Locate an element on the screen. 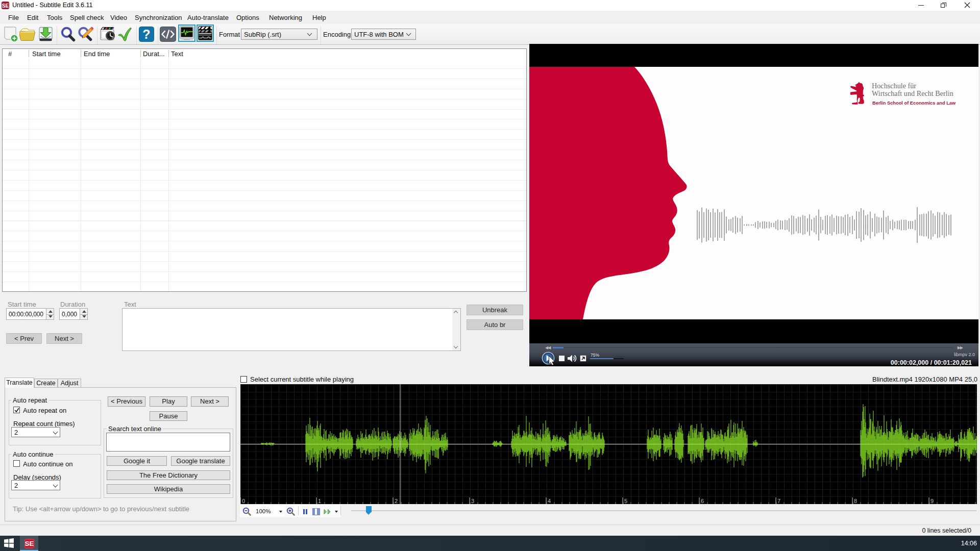  svg-text: 8 is located at coordinates (855, 501).